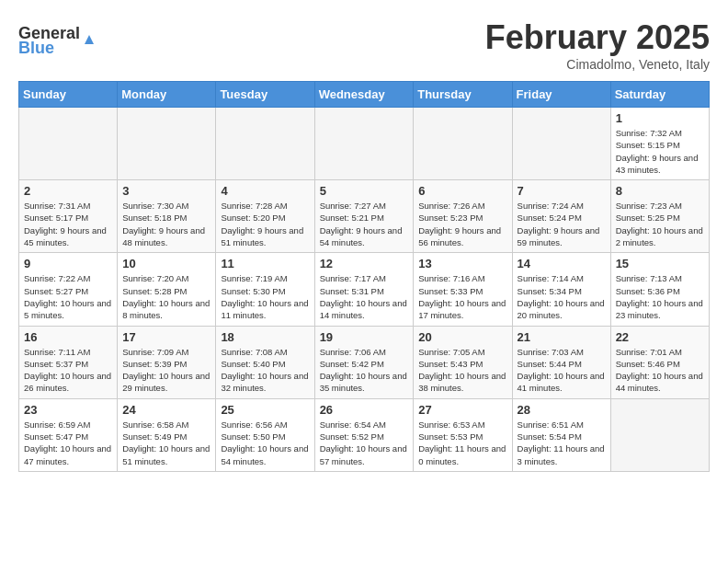  I want to click on day-info: Sunrise: 7:26 AM Sunset: 5:23 PM Dayligh…, so click(462, 224).